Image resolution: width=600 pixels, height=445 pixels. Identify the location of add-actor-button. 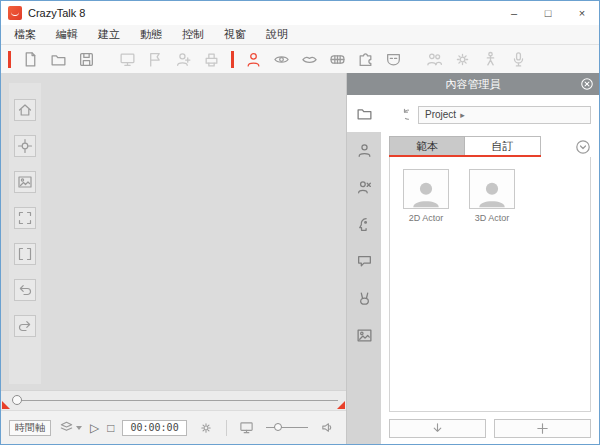
(184, 60).